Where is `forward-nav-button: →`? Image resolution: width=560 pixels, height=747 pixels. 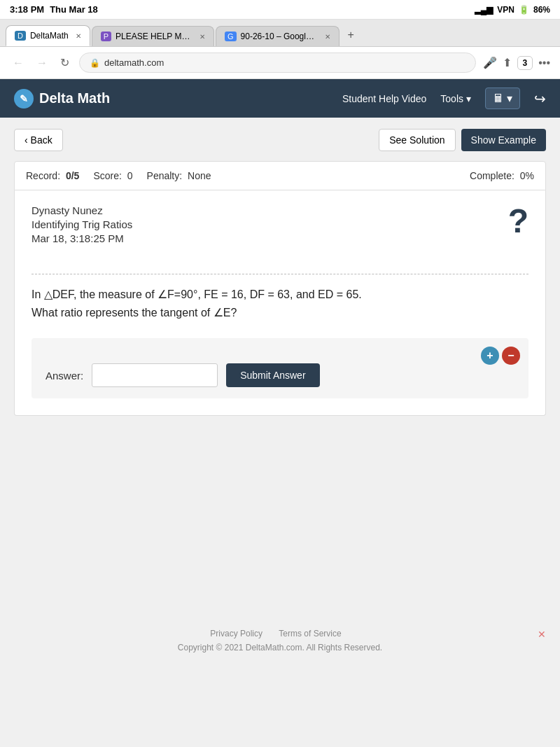
forward-nav-button: → is located at coordinates (42, 63).